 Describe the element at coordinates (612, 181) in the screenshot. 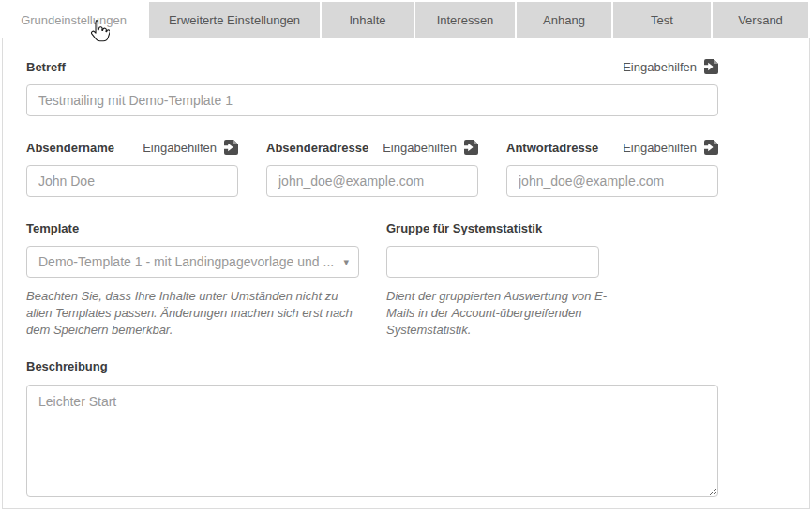

I see `antwortadresse-input` at that location.